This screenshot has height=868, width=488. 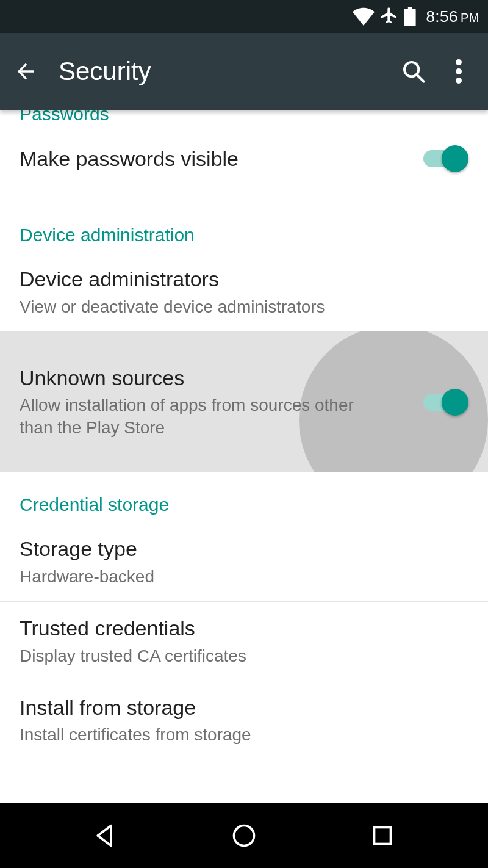 What do you see at coordinates (244, 71) in the screenshot?
I see `app-bar: Security` at bounding box center [244, 71].